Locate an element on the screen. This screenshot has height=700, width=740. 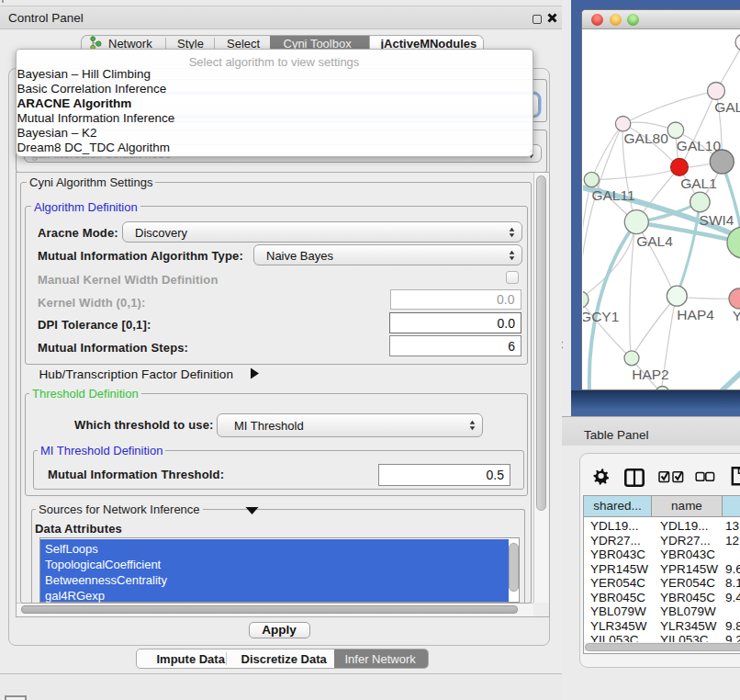
svg-text: GAL80 is located at coordinates (646, 138).